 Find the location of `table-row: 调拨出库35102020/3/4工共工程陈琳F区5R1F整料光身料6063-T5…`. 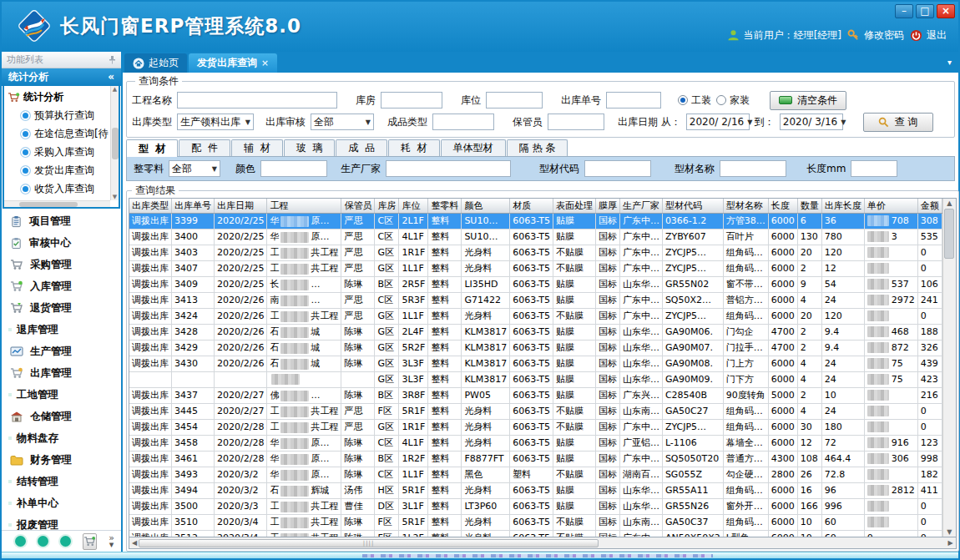

table-row: 调拨出库35102020/3/4工共工程陈琳F区5R1F整料光身料6063-T5… is located at coordinates (536, 522).